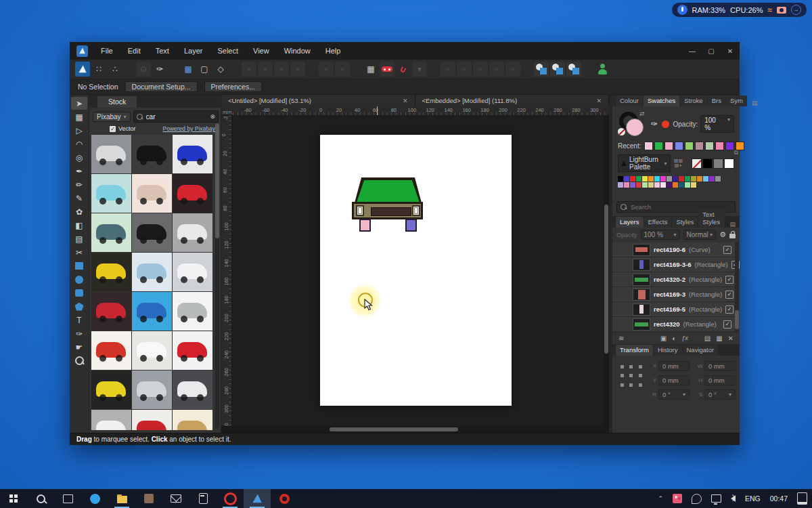 The height and width of the screenshot is (508, 812). What do you see at coordinates (79, 130) in the screenshot?
I see `node-tool: ▷` at bounding box center [79, 130].